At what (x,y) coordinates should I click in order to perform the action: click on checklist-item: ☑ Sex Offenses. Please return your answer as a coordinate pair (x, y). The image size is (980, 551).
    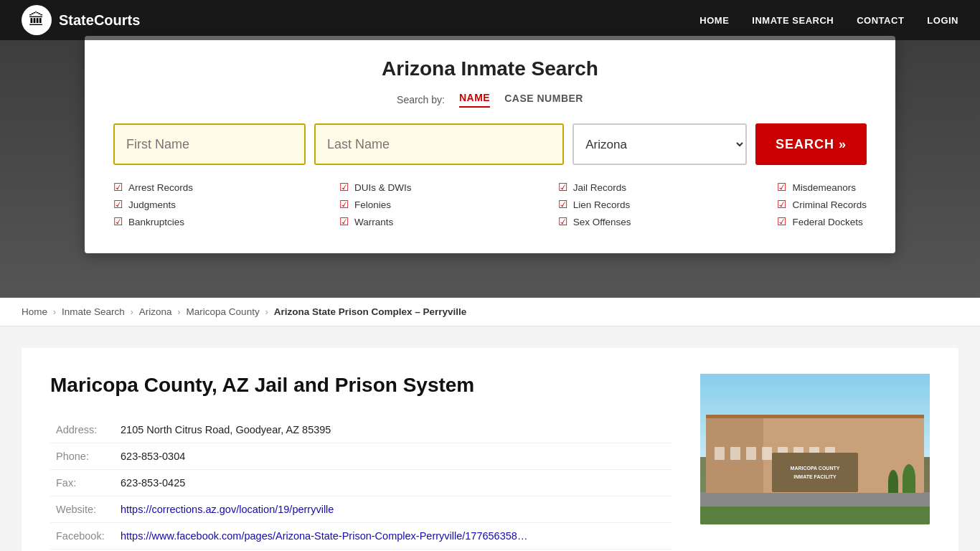
    Looking at the image, I should click on (595, 222).